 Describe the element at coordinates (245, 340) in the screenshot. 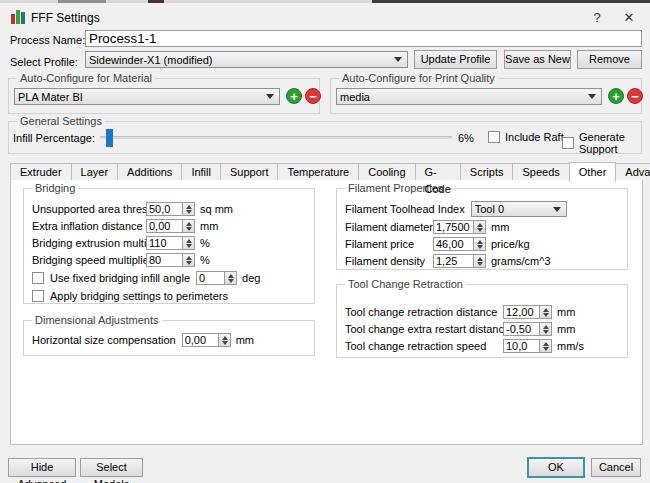

I see `horizontal-size-compensation-unit: mm` at that location.